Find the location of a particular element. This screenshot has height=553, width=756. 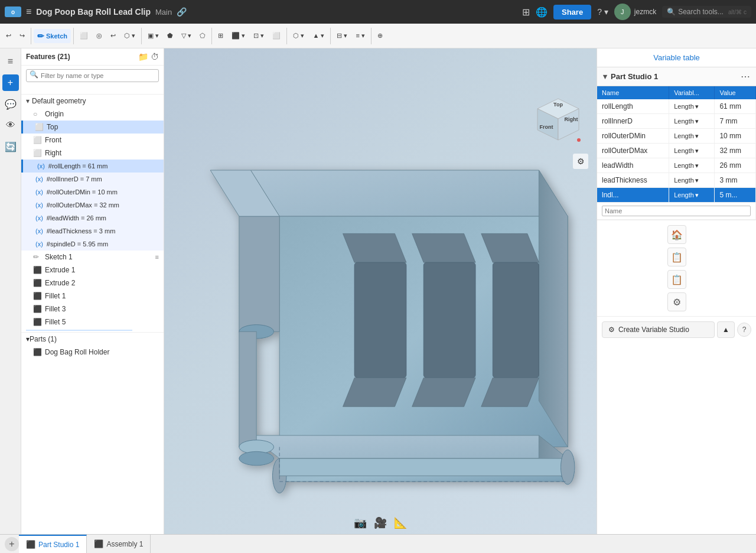

create-var-caret-button: ▲ is located at coordinates (726, 330).